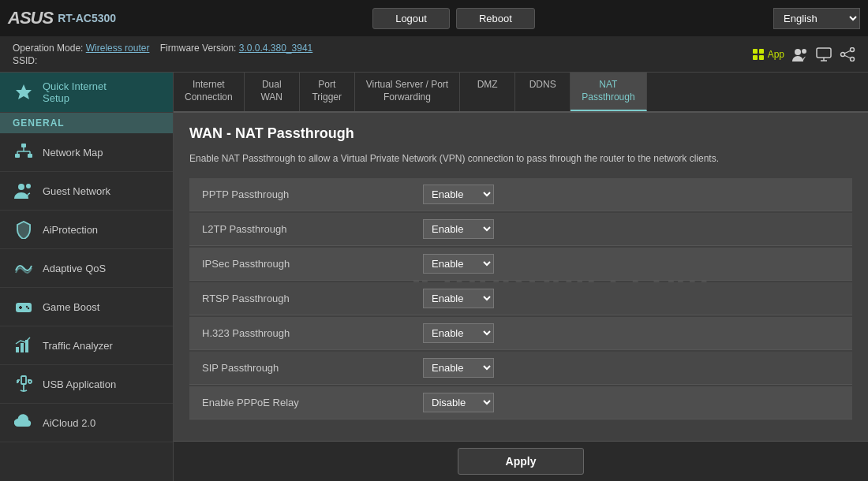  Describe the element at coordinates (458, 263) in the screenshot. I see `ipsec-control: Enable Disable` at that location.